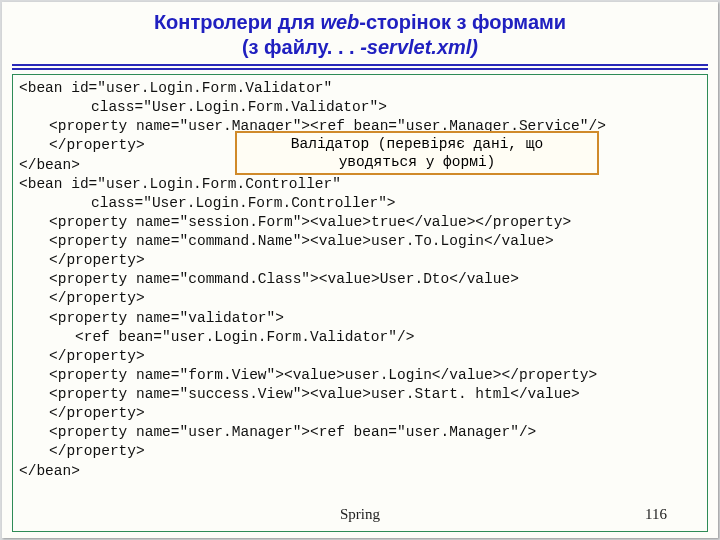 The height and width of the screenshot is (540, 720). Describe the element at coordinates (417, 144) in the screenshot. I see `callout-line1: Валідатор (перевіряє дані, що` at that location.